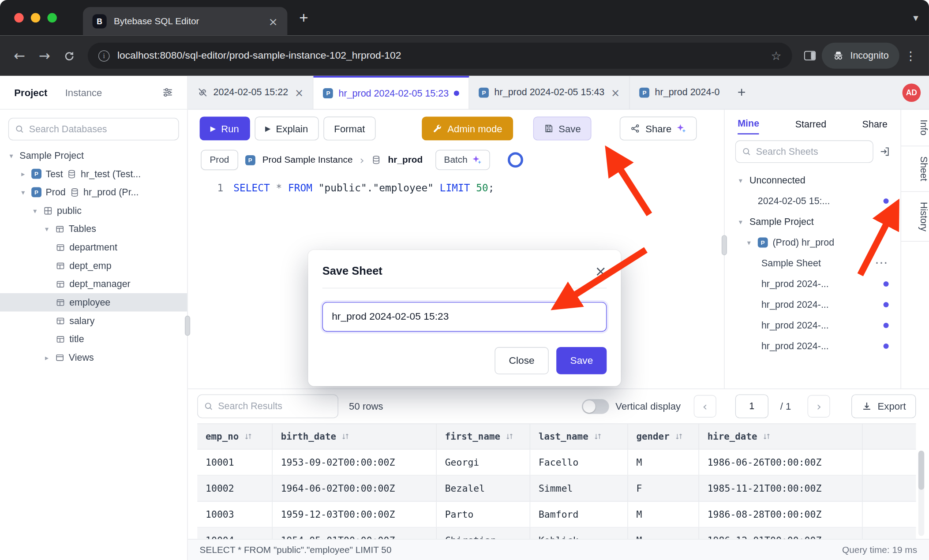 Image resolution: width=929 pixels, height=560 pixels. What do you see at coordinates (465, 317) in the screenshot?
I see `sheet-name-input` at bounding box center [465, 317].